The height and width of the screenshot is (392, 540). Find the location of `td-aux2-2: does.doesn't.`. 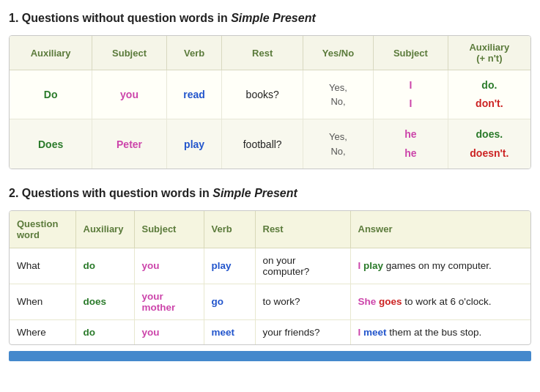

td-aux2-2: does.doesn't. is located at coordinates (489, 144).